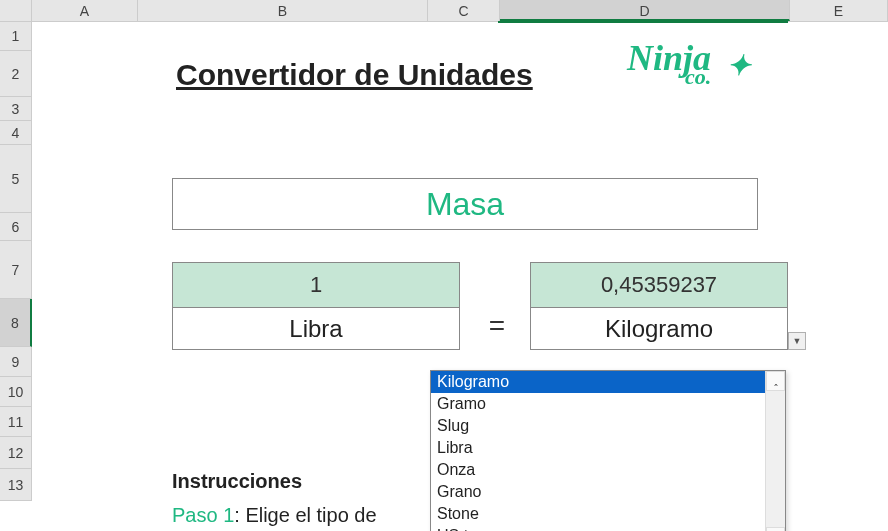 This screenshot has height=531, width=888. Describe the element at coordinates (16, 74) in the screenshot. I see `row-header-2: 2` at that location.